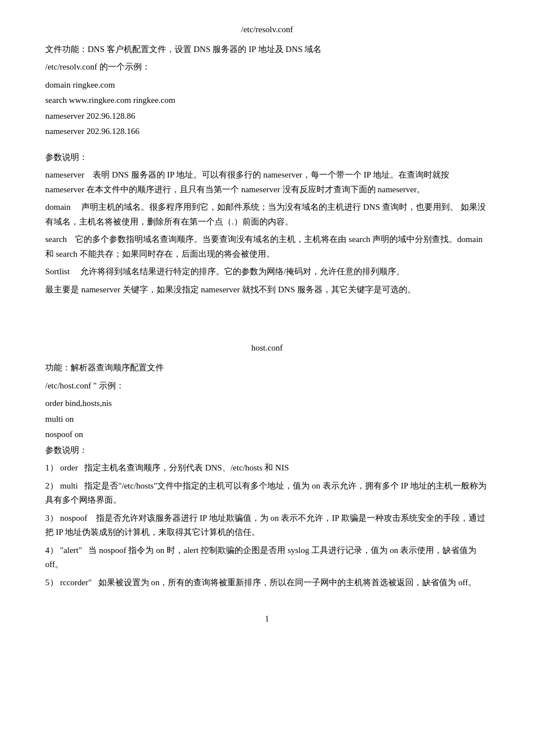 This screenshot has height=756, width=534. I want to click on param-domain-desc: 声明主机的域名。很多程序用到它，如邮件系统；当为没有域名的主机进行 DNS 查询…, so click(266, 214).